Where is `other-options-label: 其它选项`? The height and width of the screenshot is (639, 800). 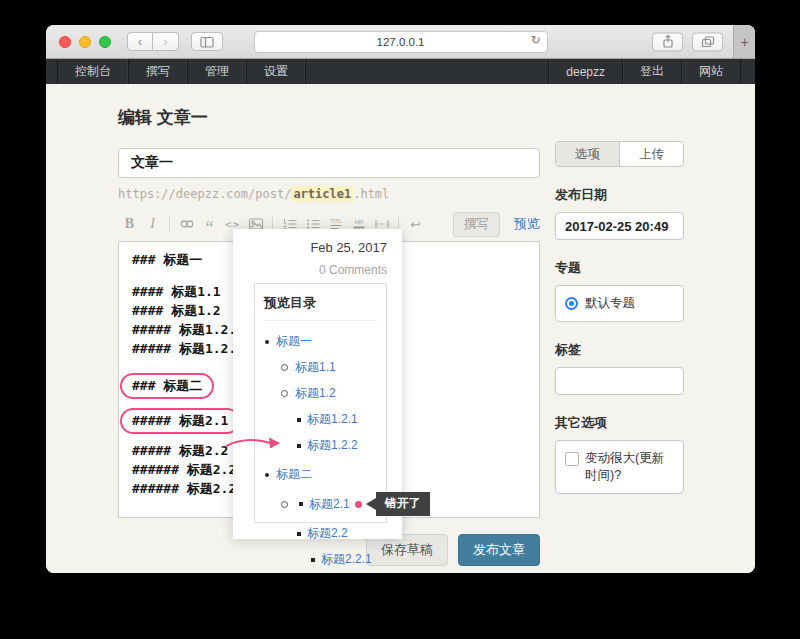
other-options-label: 其它选项 is located at coordinates (620, 423).